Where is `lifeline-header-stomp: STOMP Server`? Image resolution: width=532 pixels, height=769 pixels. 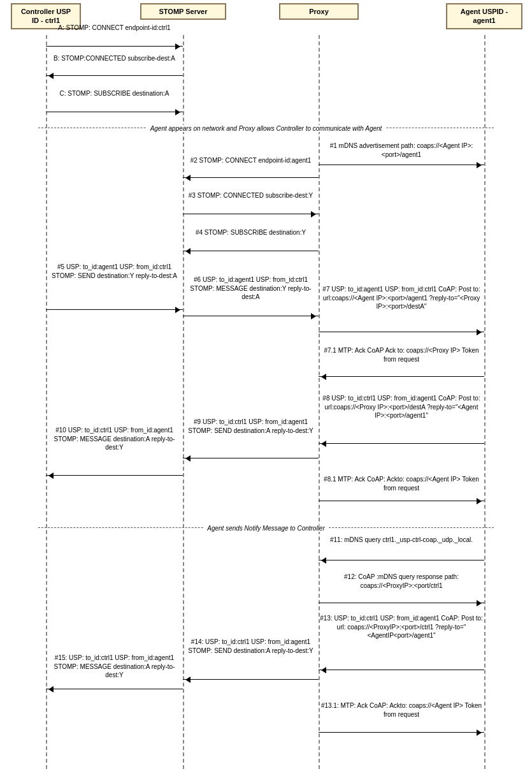 lifeline-header-stomp: STOMP Server is located at coordinates (183, 11).